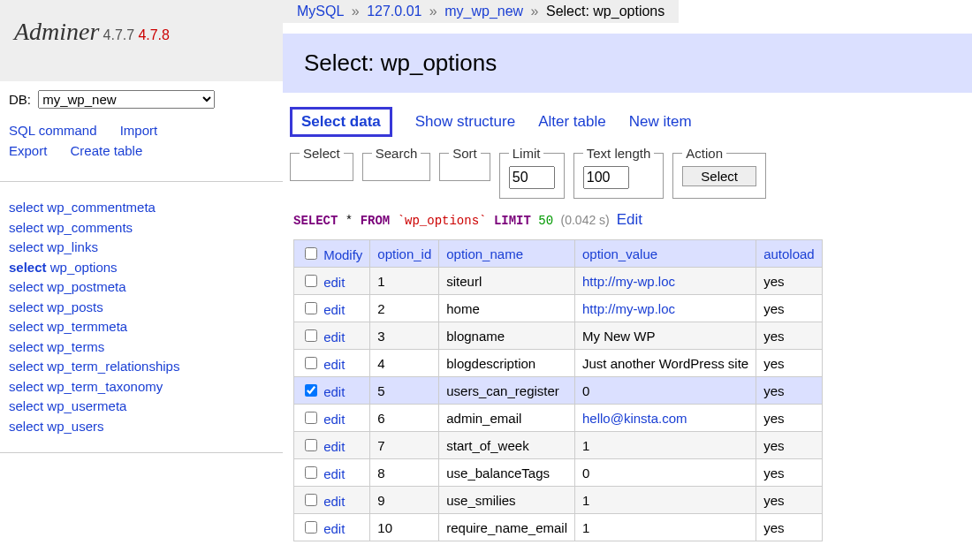 Image resolution: width=972 pixels, height=560 pixels. Describe the element at coordinates (107, 150) in the screenshot. I see `link-create-table: Create table` at that location.